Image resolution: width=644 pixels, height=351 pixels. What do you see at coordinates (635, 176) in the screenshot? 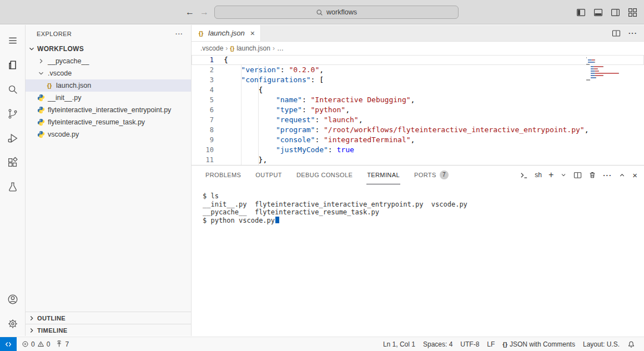
I see `close-panel-icon: ×` at bounding box center [635, 176].